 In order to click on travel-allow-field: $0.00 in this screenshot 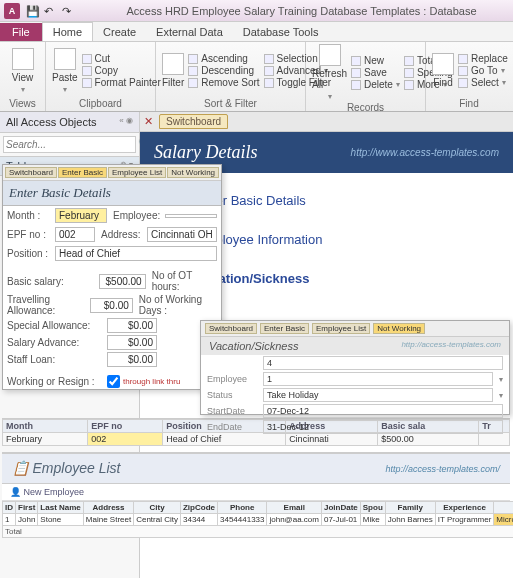, I will do `click(112, 306)`.